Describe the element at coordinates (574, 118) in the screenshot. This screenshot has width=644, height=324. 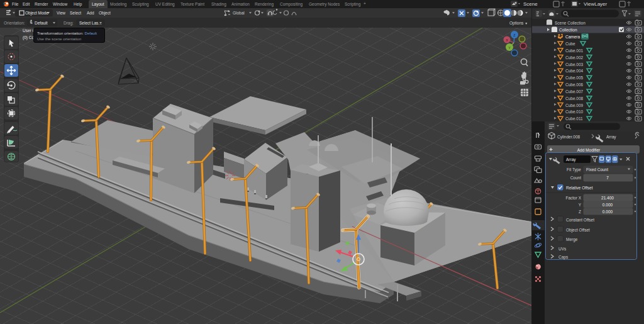
I see `svg-text: Cube.011` at that location.